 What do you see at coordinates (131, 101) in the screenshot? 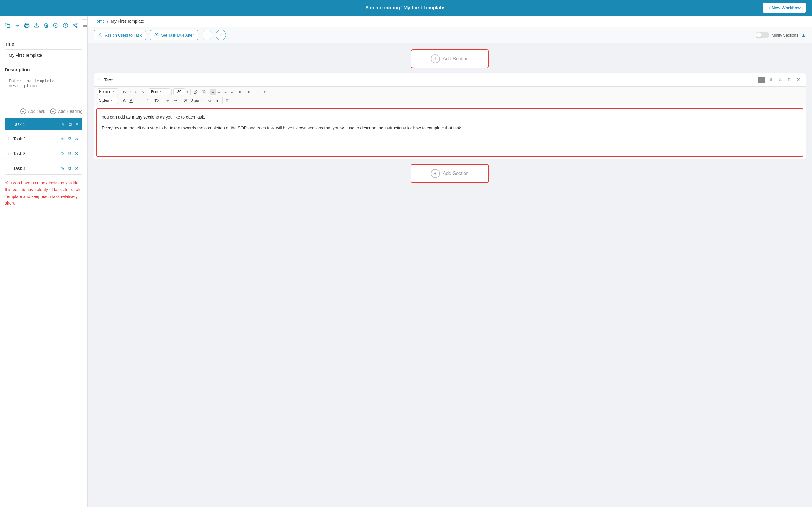
I see `bg-color-button: A` at bounding box center [131, 101].